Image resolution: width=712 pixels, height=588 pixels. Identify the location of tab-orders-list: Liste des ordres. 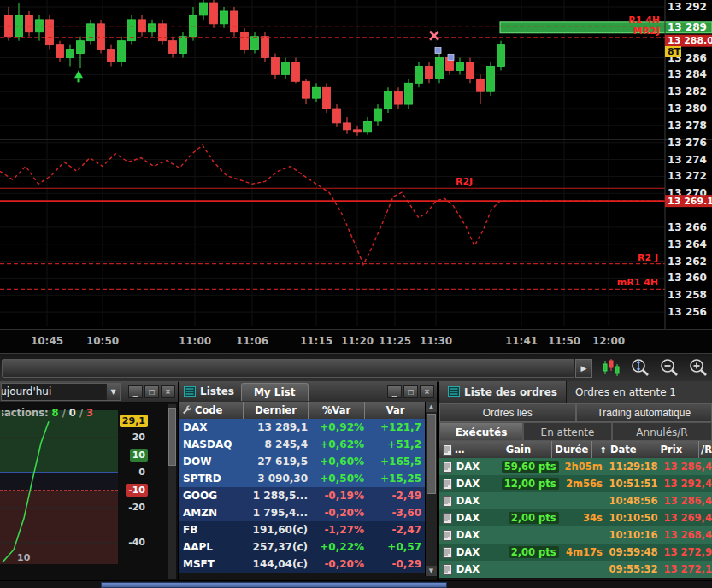
(503, 392).